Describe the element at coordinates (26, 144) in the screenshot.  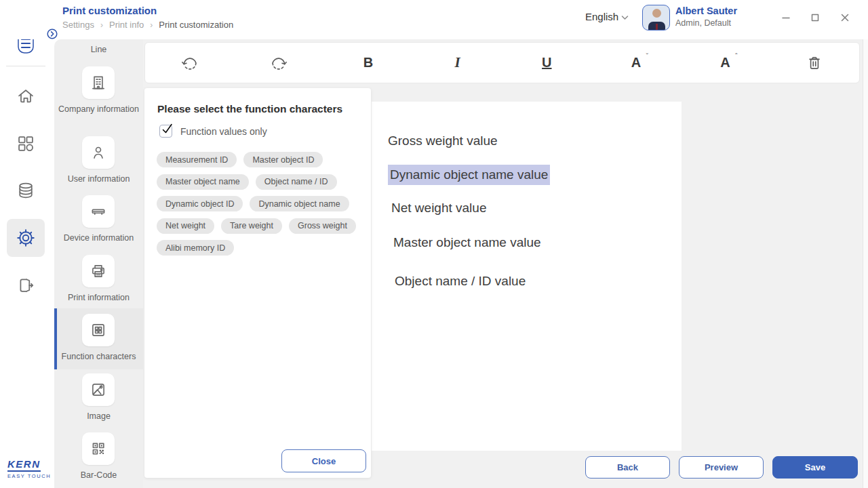
I see `apps-icon` at that location.